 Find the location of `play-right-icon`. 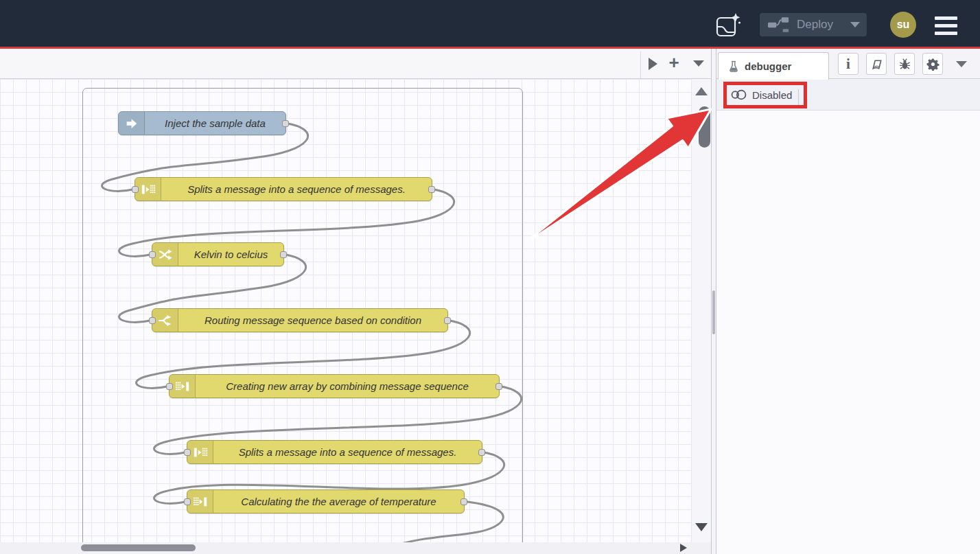

play-right-icon is located at coordinates (653, 64).